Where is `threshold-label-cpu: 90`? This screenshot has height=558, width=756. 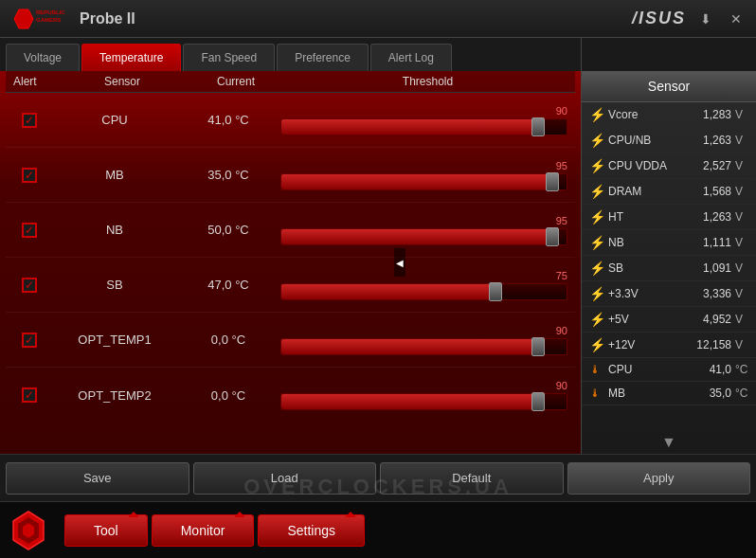 threshold-label-cpu: 90 is located at coordinates (424, 111).